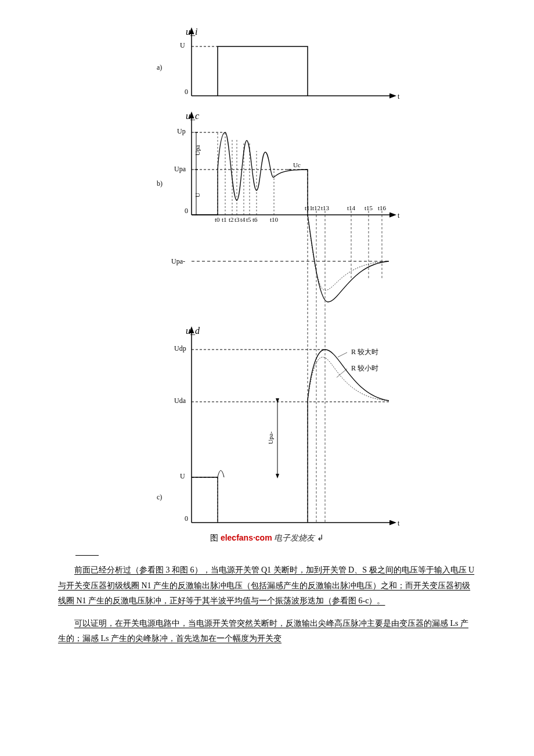 The width and height of the screenshot is (534, 756). Describe the element at coordinates (365, 352) in the screenshot. I see `anno-r-large: R 较大时` at that location.